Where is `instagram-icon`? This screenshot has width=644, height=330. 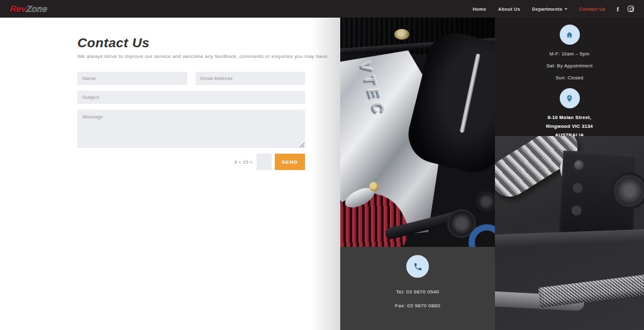 instagram-icon is located at coordinates (631, 9).